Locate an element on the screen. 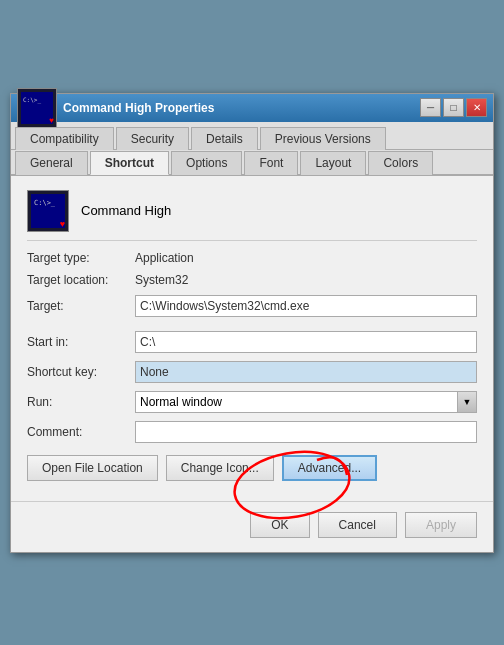  tab-details: Details is located at coordinates (224, 138).